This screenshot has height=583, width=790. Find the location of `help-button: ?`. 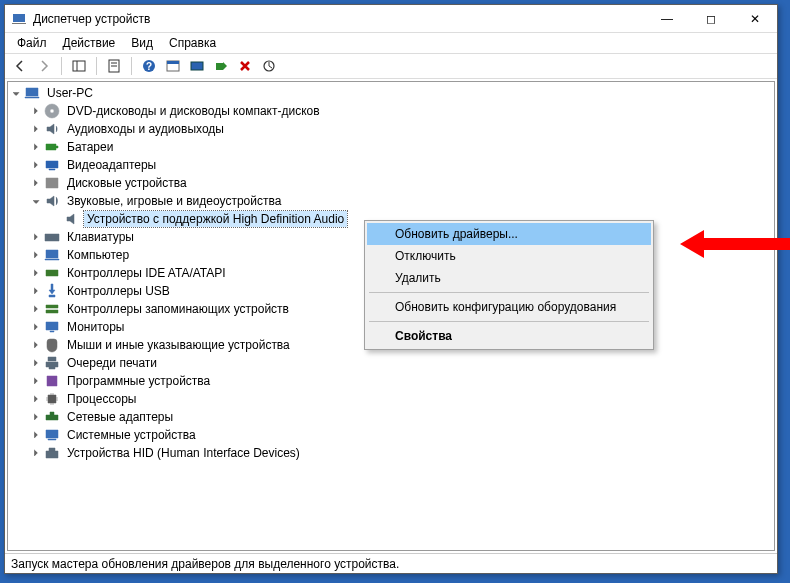

help-button: ? is located at coordinates (149, 66).